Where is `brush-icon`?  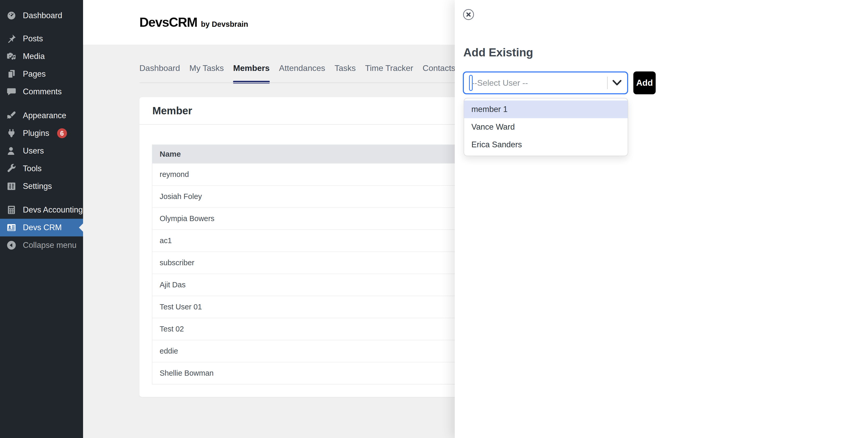 brush-icon is located at coordinates (11, 116).